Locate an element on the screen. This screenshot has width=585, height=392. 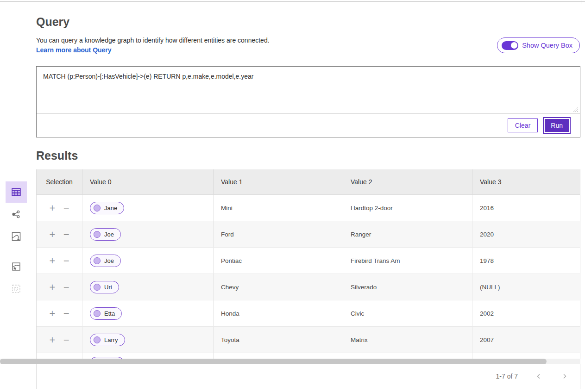
resize-handle-icon is located at coordinates (576, 110).